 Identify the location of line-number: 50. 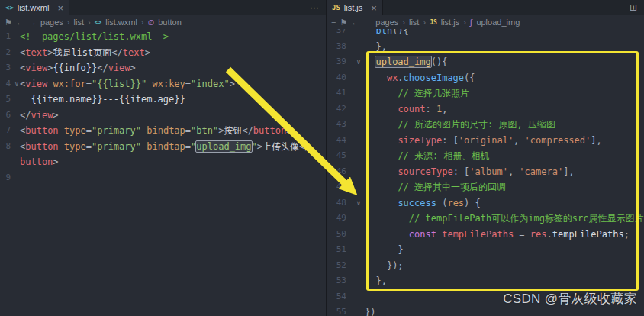
(340, 235).